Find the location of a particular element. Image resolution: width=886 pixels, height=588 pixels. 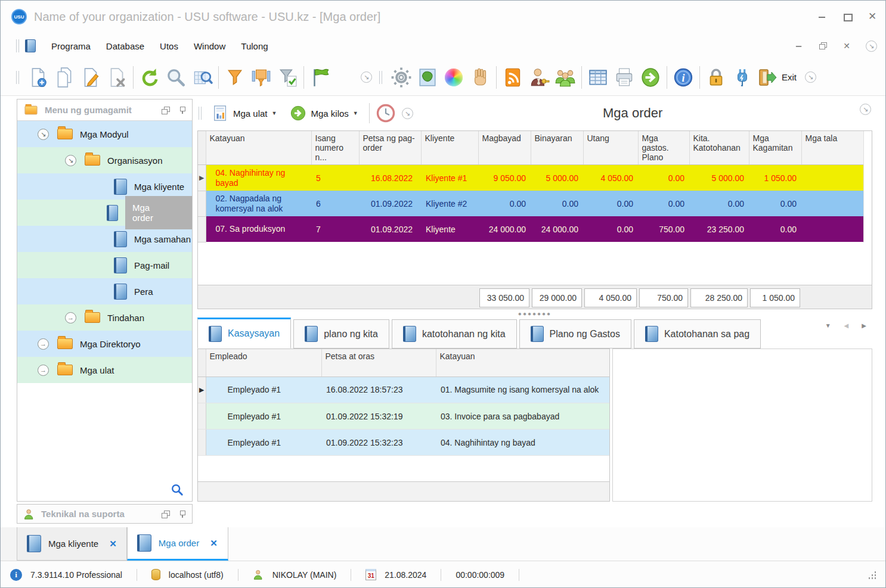

flag-icon is located at coordinates (320, 77).